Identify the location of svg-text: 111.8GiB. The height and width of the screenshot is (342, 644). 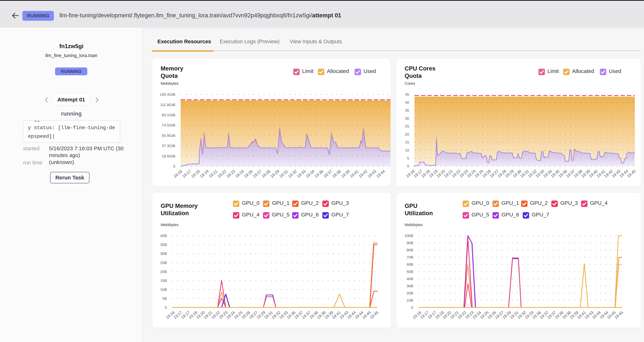
(168, 105).